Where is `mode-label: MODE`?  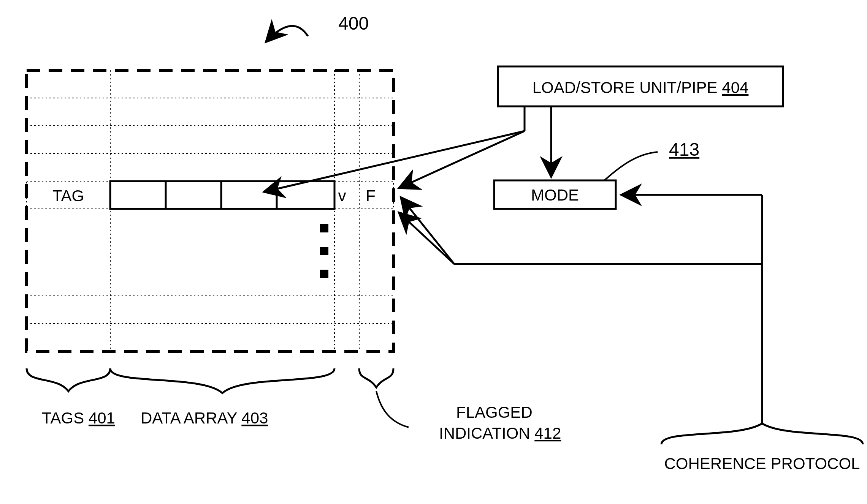
mode-label: MODE is located at coordinates (555, 195).